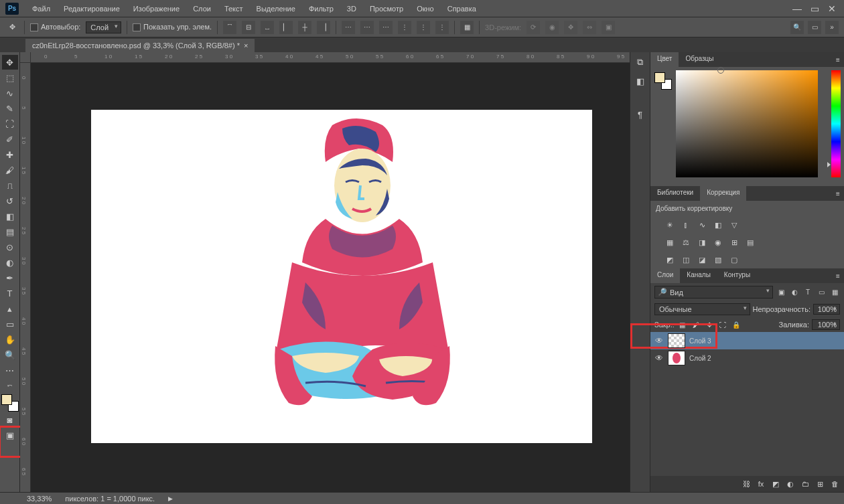 This screenshot has height=504, width=844. I want to click on new-layer-icon: ⊞, so click(820, 484).